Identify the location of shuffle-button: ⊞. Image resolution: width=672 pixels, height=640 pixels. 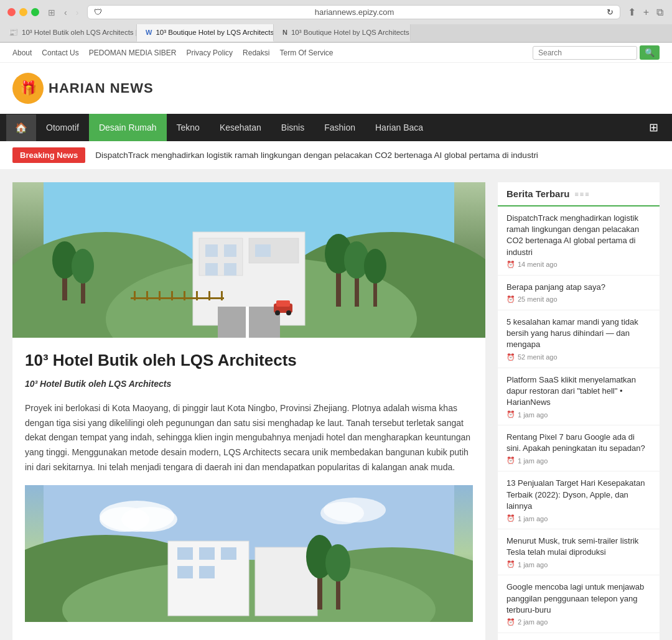
(653, 128).